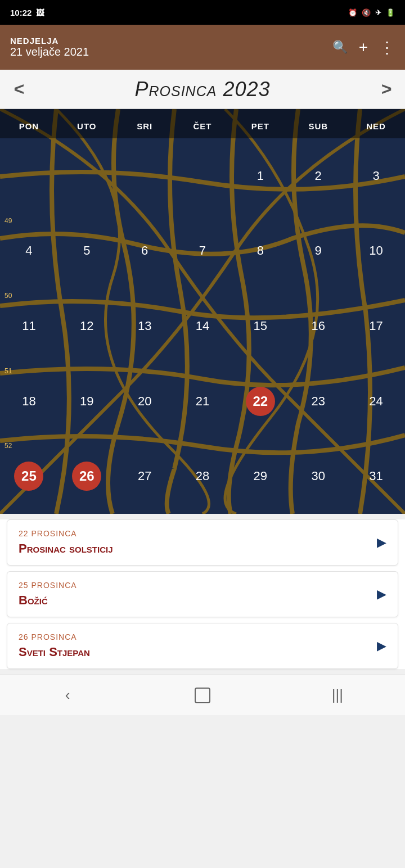 The height and width of the screenshot is (868, 405). What do you see at coordinates (318, 251) in the screenshot?
I see `day-cell-9: 9` at bounding box center [318, 251].